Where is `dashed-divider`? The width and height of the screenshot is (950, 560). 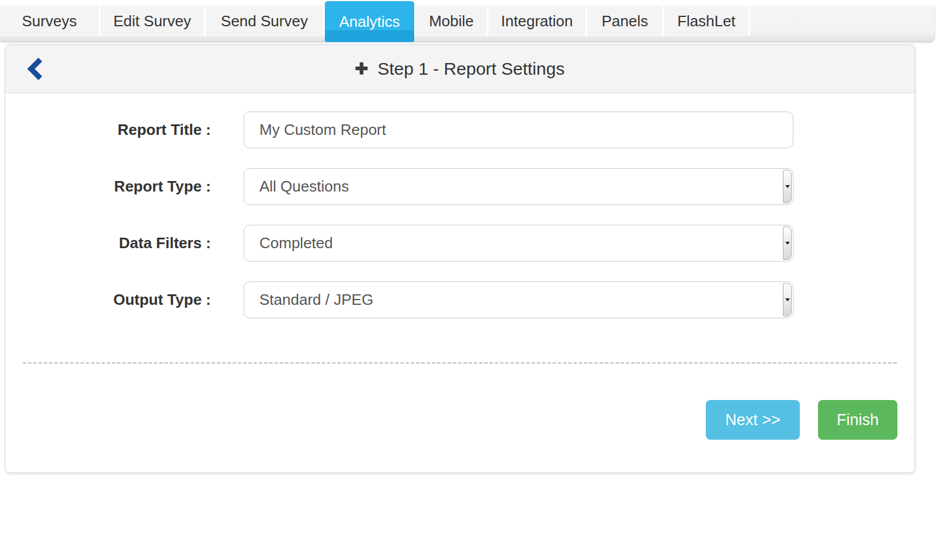 dashed-divider is located at coordinates (460, 363).